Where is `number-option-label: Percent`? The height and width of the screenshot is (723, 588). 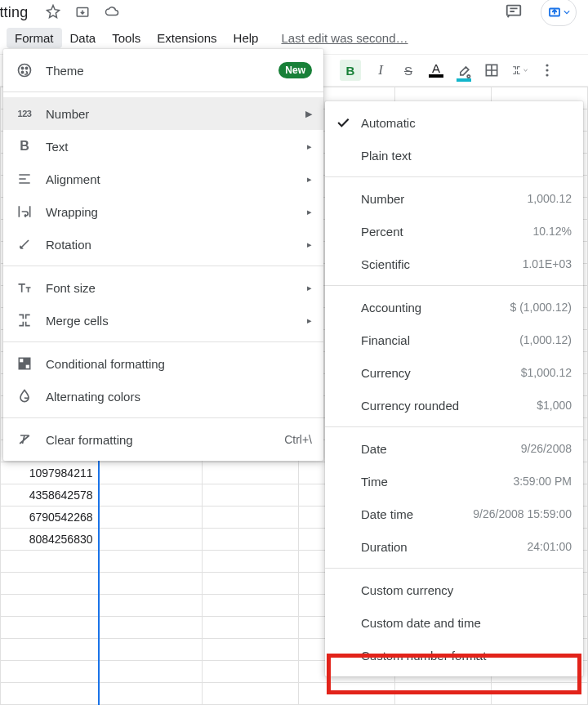
number-option-label: Percent is located at coordinates (448, 232).